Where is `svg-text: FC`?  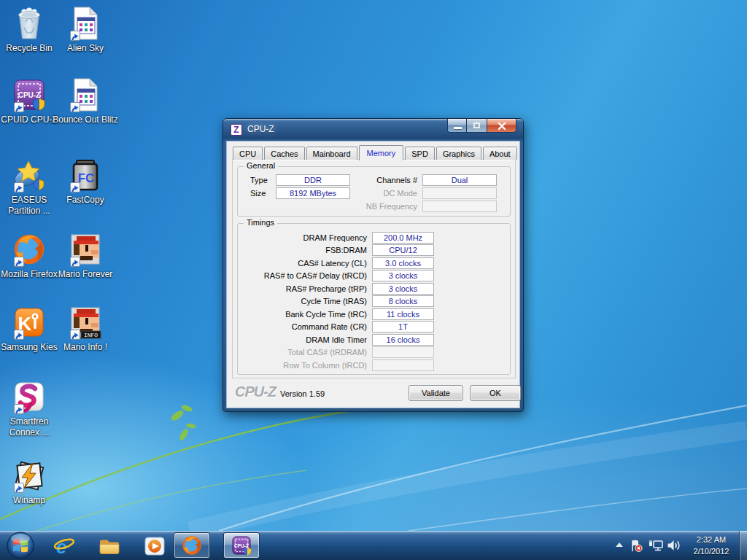 svg-text: FC is located at coordinates (86, 178).